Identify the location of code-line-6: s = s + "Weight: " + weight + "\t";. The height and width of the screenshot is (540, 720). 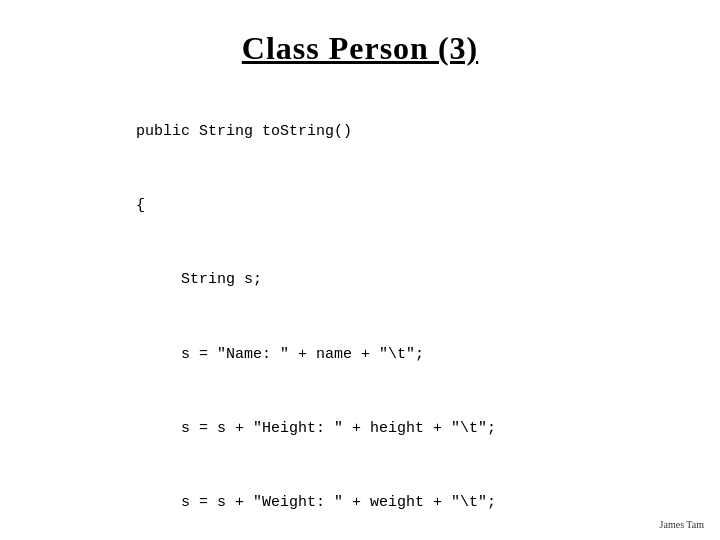
(316, 502).